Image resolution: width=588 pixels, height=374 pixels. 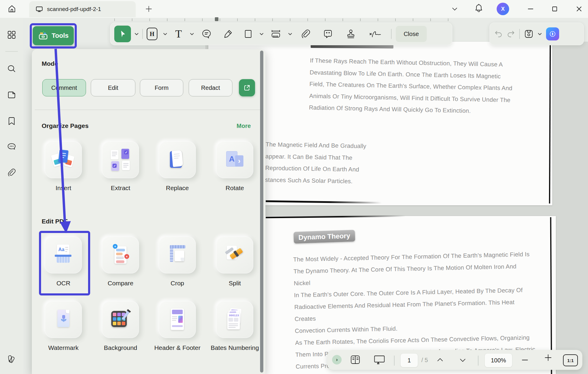 I want to click on tool-header-footer-label: Header & Footer, so click(x=177, y=348).